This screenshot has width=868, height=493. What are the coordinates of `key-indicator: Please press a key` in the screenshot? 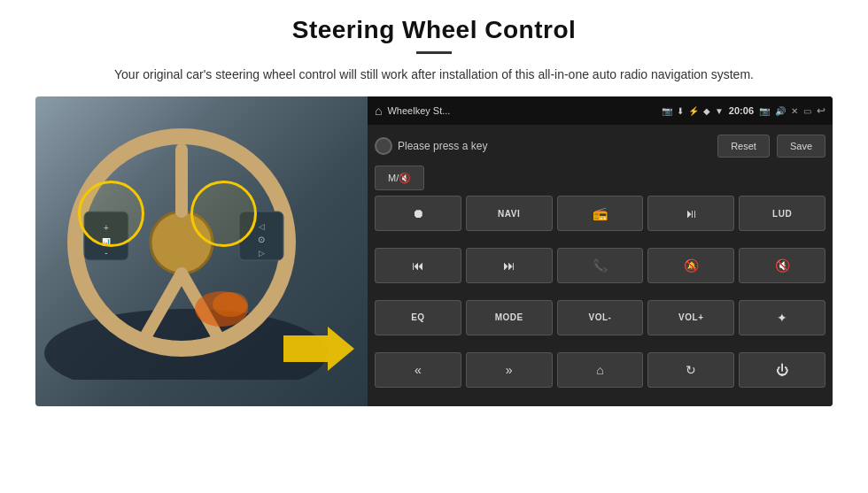 It's located at (542, 146).